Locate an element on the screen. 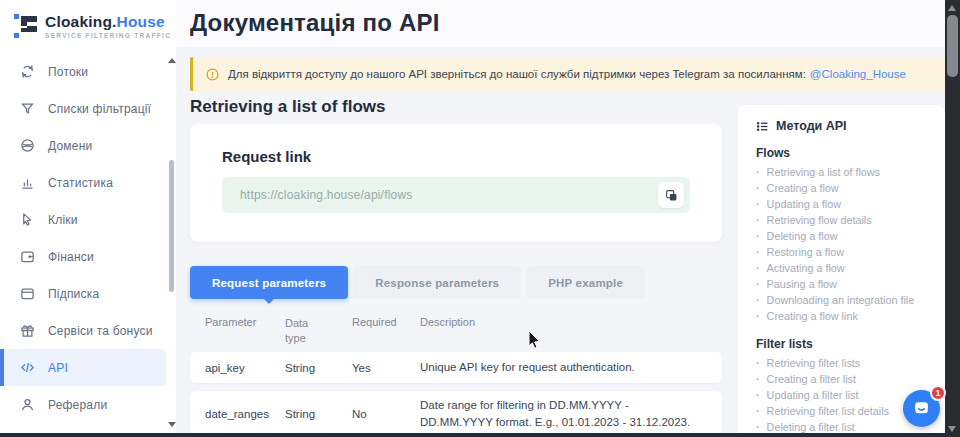 The height and width of the screenshot is (437, 960). wallet-icon is located at coordinates (28, 256).